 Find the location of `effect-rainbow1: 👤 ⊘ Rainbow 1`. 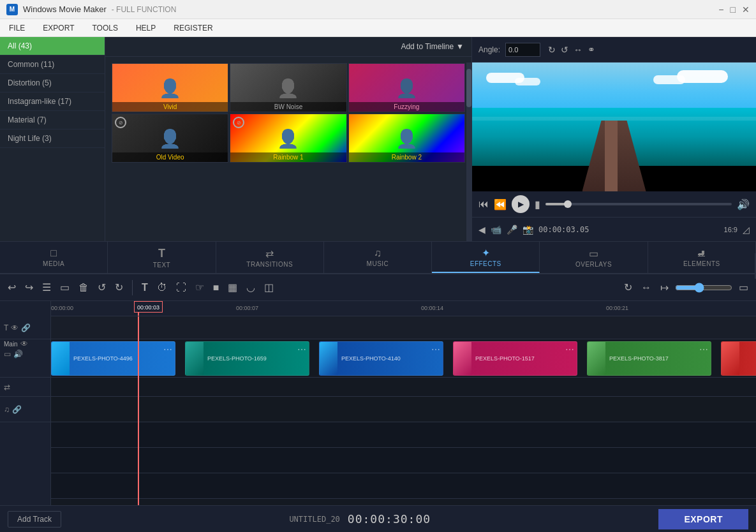

effect-rainbow1: 👤 ⊘ Rainbow 1 is located at coordinates (288, 138).